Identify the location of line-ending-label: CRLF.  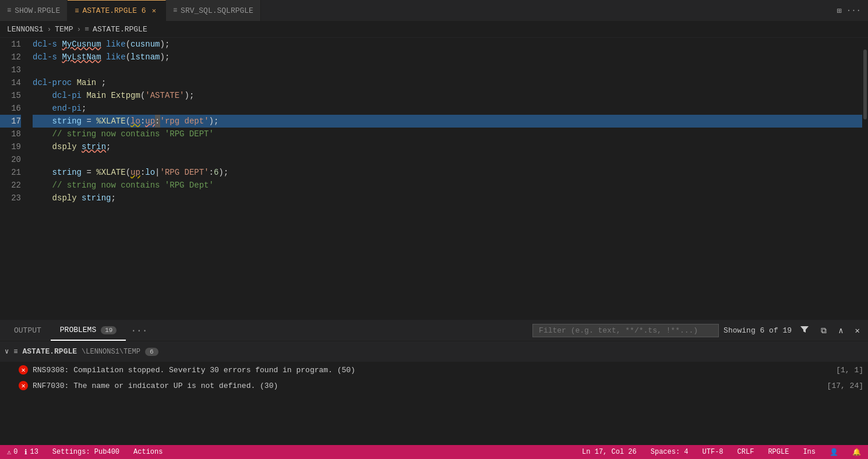
(746, 452).